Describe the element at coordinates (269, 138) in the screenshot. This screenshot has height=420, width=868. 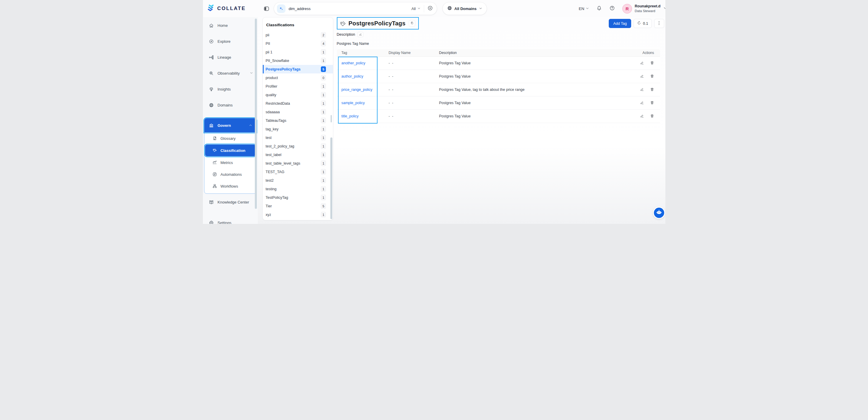
I see `classification-name: test` at that location.